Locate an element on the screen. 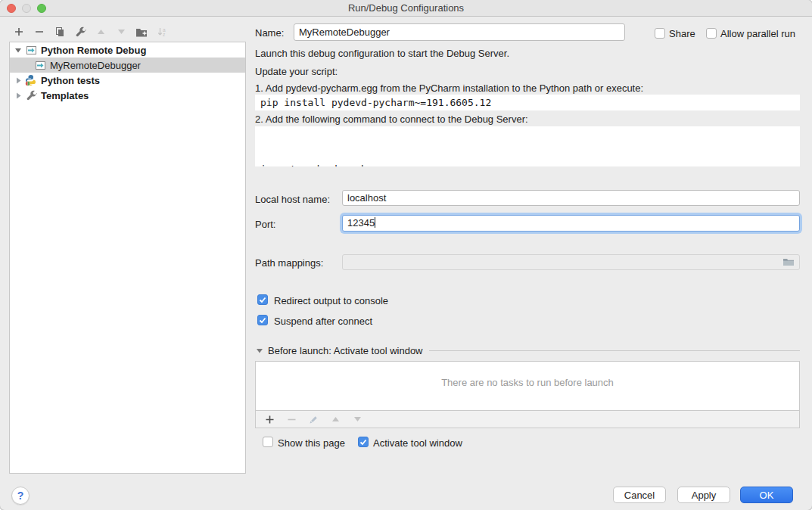  add-task-button is located at coordinates (269, 419).